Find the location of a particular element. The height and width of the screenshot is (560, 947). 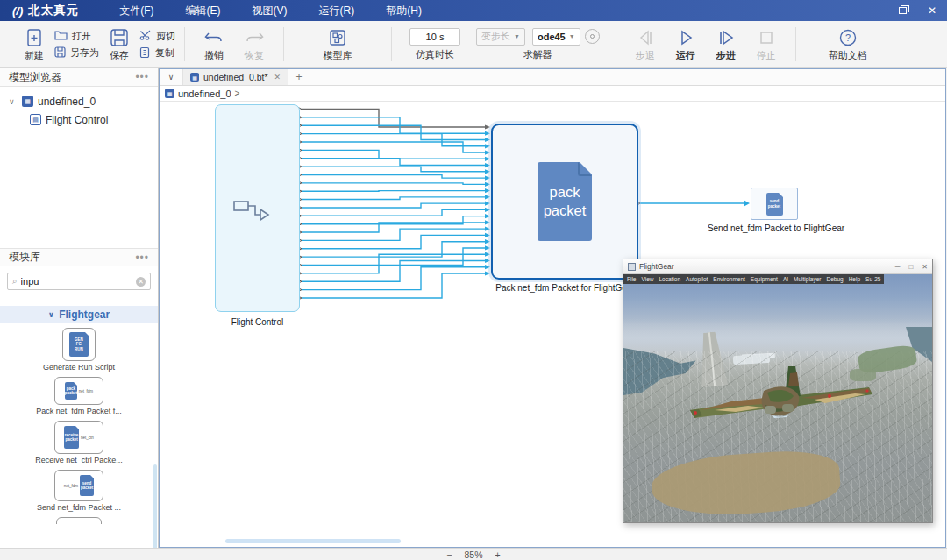

step-forward-button: 步进 is located at coordinates (726, 45).